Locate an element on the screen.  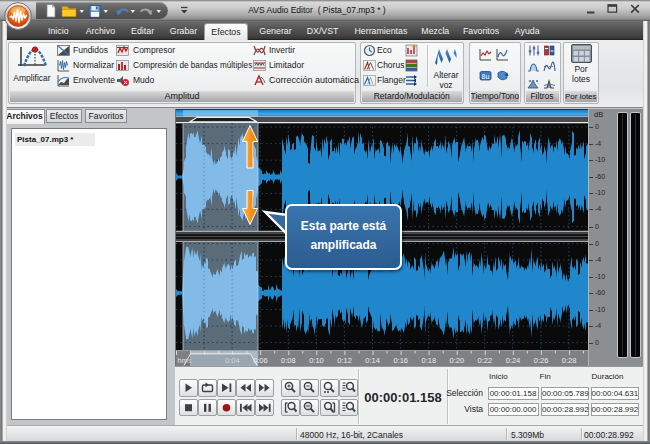
svg-text: 0:24 is located at coordinates (514, 360).